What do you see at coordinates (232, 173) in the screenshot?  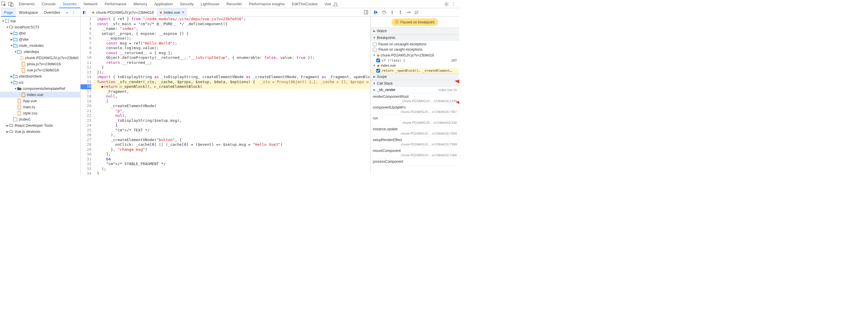 I see `code-line: }` at bounding box center [232, 173].